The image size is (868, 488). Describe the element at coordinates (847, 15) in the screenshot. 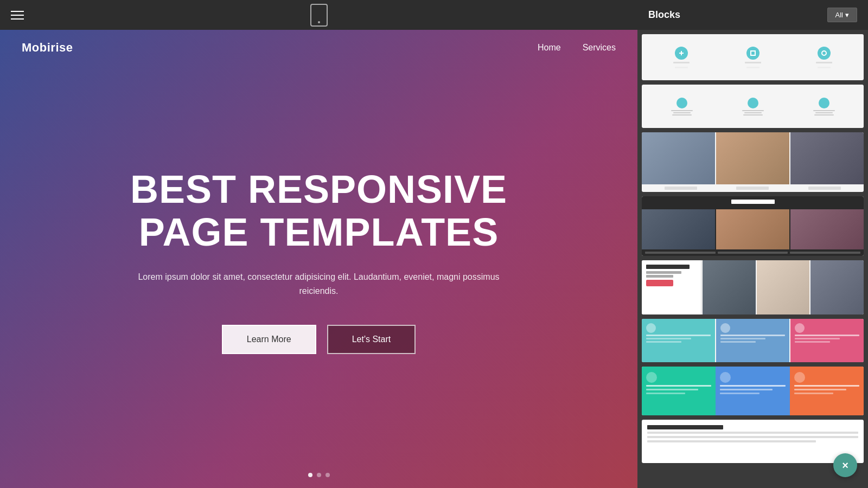

I see `chevron-down-icon: ▾` at that location.